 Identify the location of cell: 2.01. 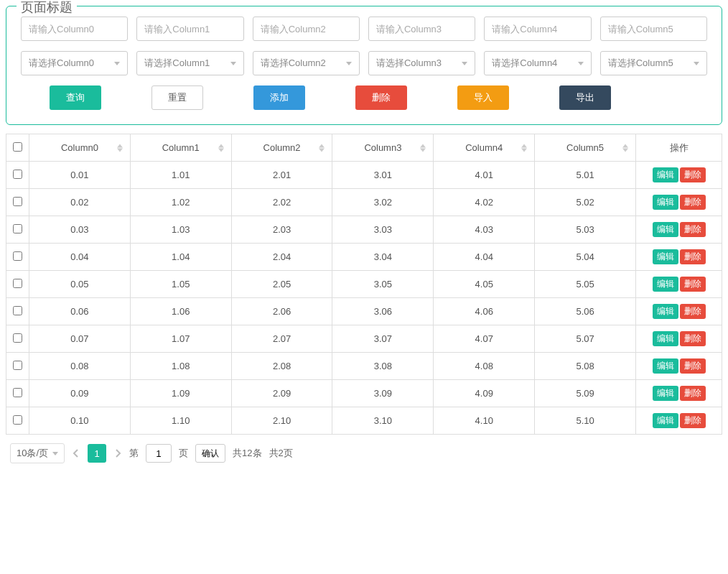
(281, 175).